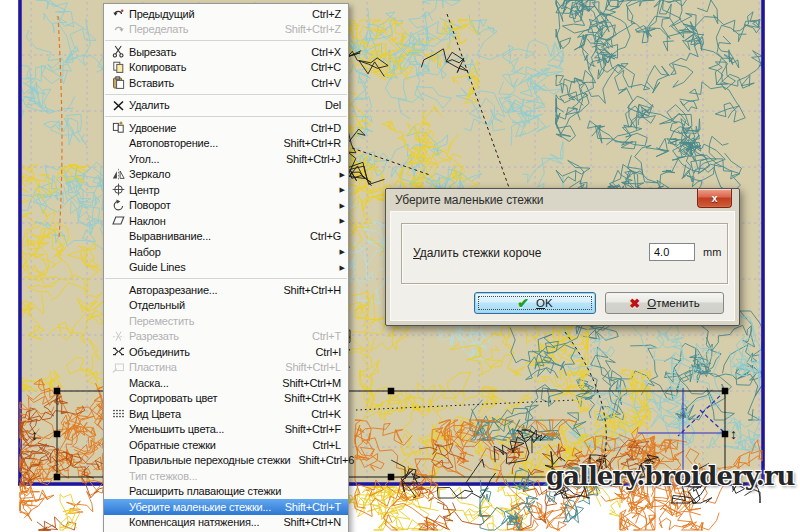  What do you see at coordinates (150, 105) in the screenshot?
I see `menu-item-label: Удалить` at bounding box center [150, 105].